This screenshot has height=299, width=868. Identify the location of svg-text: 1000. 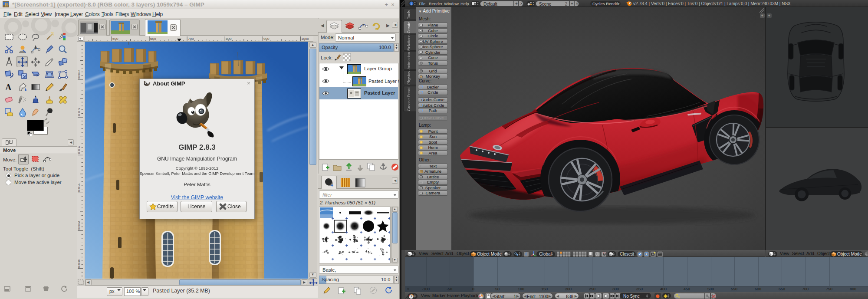
(305, 39).